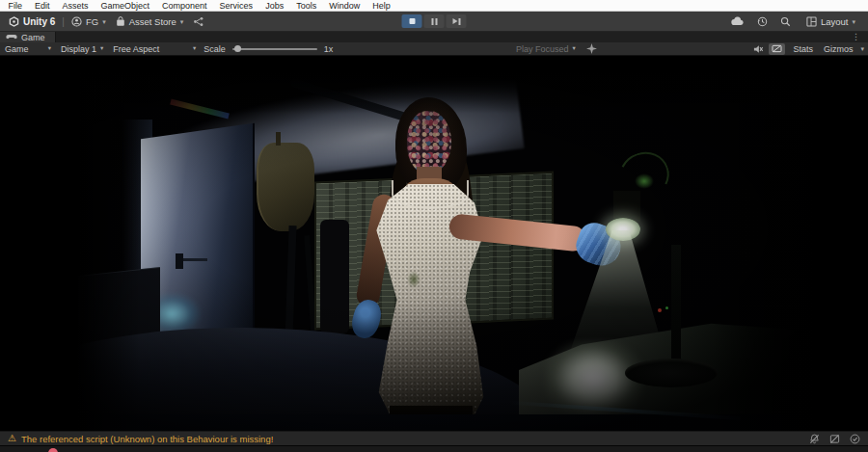 The height and width of the screenshot is (452, 868). I want to click on scale-slider-track, so click(275, 49).